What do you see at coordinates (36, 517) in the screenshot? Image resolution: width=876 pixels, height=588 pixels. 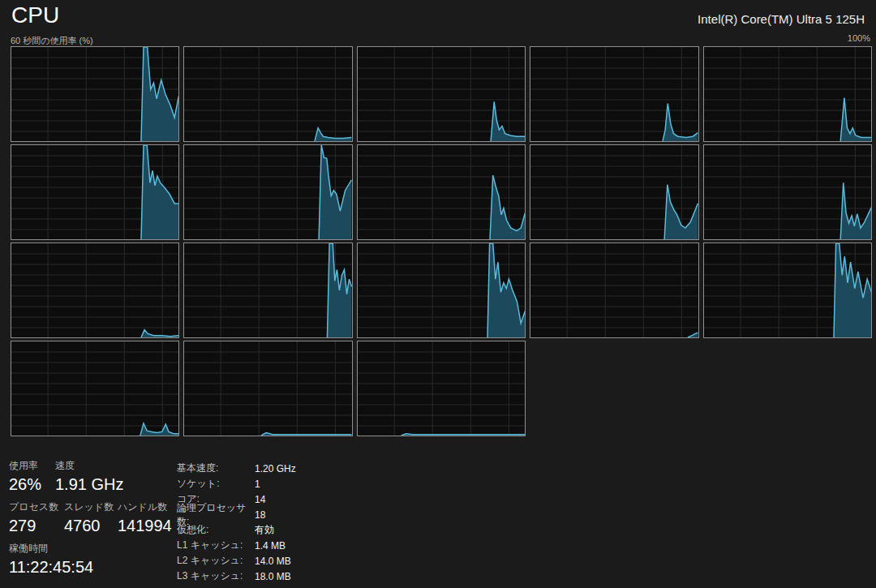 I see `stat-processes: プロセス数 279` at bounding box center [36, 517].